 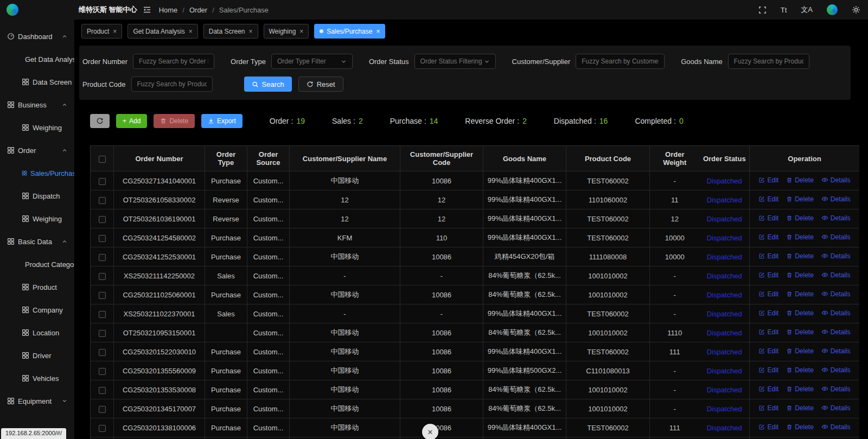 I want to click on sidebar-item-basic-data: Basic Data, so click(x=37, y=241).